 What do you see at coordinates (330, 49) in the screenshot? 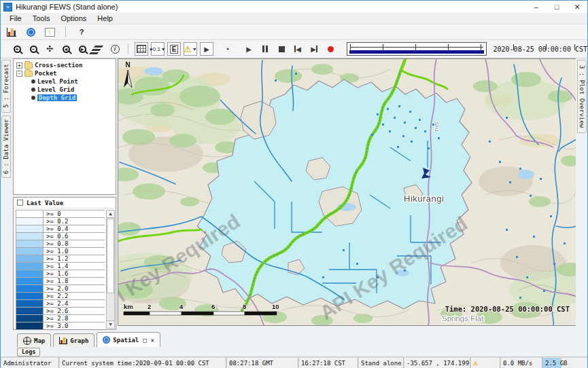
I see `record-button` at bounding box center [330, 49].